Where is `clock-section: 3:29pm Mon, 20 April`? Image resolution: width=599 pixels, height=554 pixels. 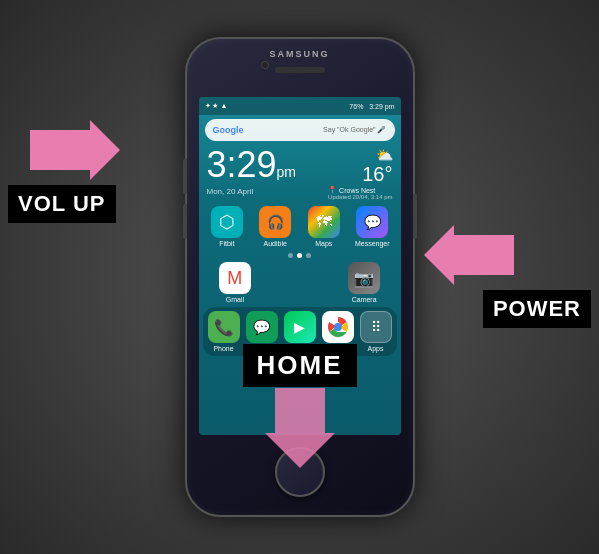
clock-section: 3:29pm Mon, 20 April is located at coordinates (252, 172).